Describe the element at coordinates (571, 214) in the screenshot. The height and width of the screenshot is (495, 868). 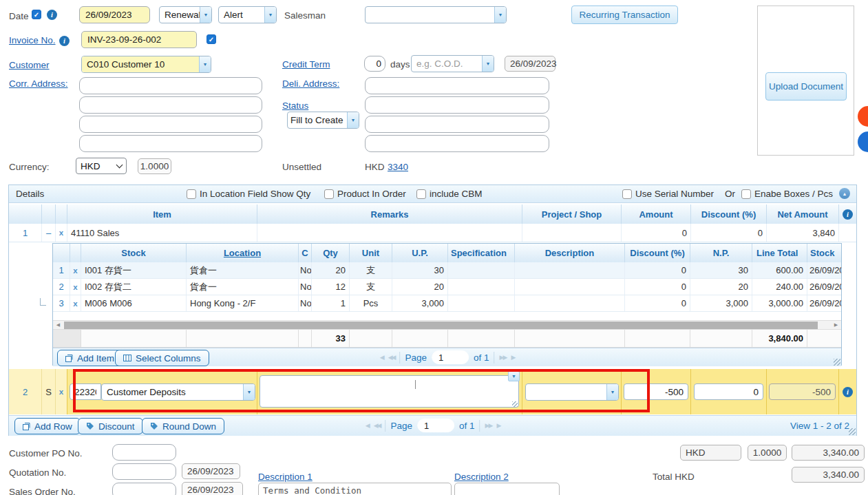
I see `col-header-project: Project / Shop` at that location.